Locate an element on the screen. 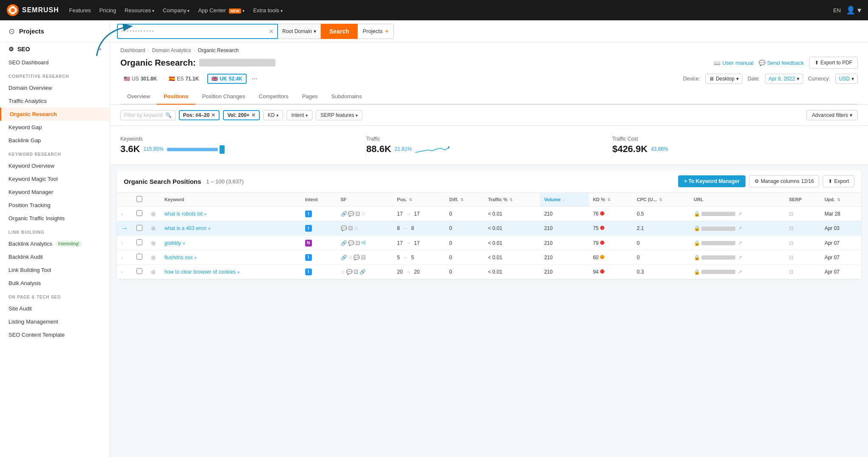 This screenshot has width=868, height=457. more-countries-button: ··· is located at coordinates (254, 79).